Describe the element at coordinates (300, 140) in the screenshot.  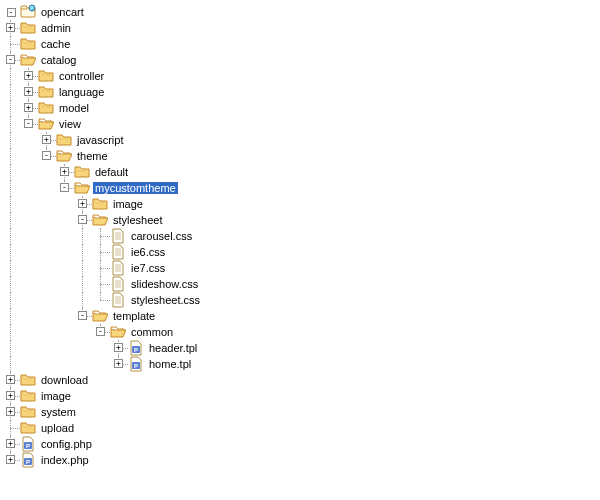
I see `tree-node-javascript: +javascript` at that location.